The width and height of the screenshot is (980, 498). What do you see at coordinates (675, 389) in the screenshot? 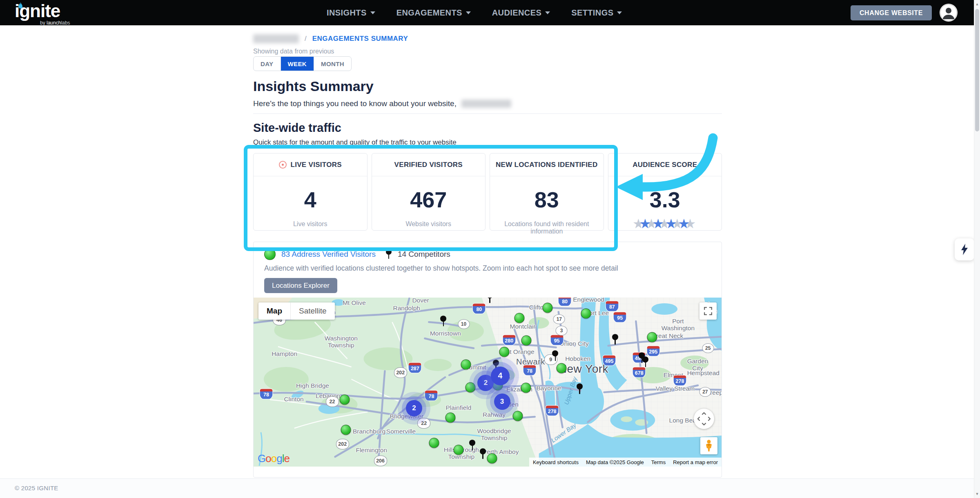
I see `map-label: Valley Stream` at bounding box center [675, 389].